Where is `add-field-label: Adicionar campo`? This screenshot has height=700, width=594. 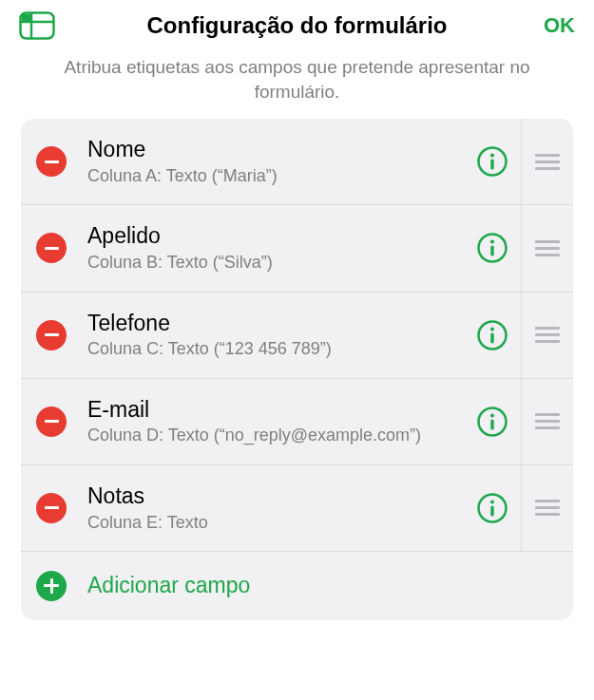 add-field-label: Adicionar campo is located at coordinates (158, 585).